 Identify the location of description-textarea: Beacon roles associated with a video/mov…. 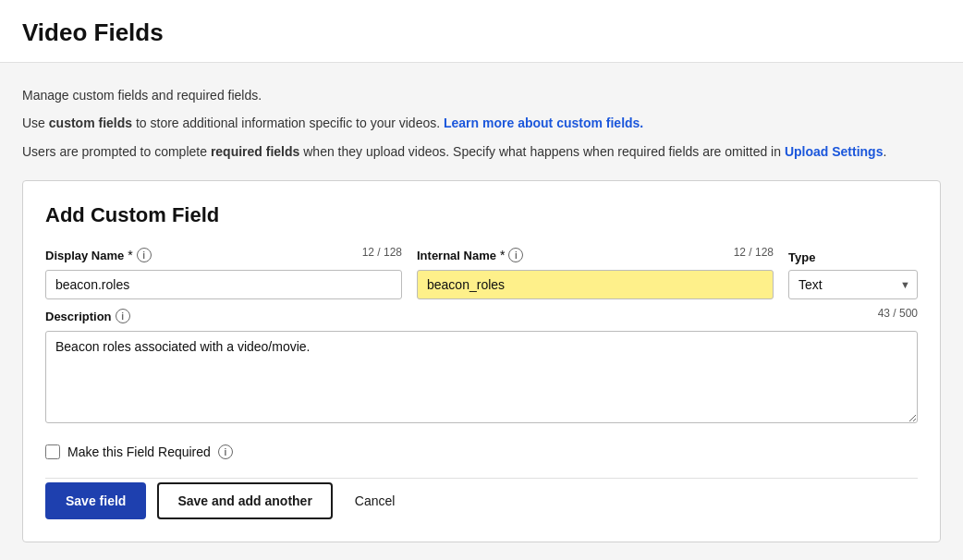
(482, 377).